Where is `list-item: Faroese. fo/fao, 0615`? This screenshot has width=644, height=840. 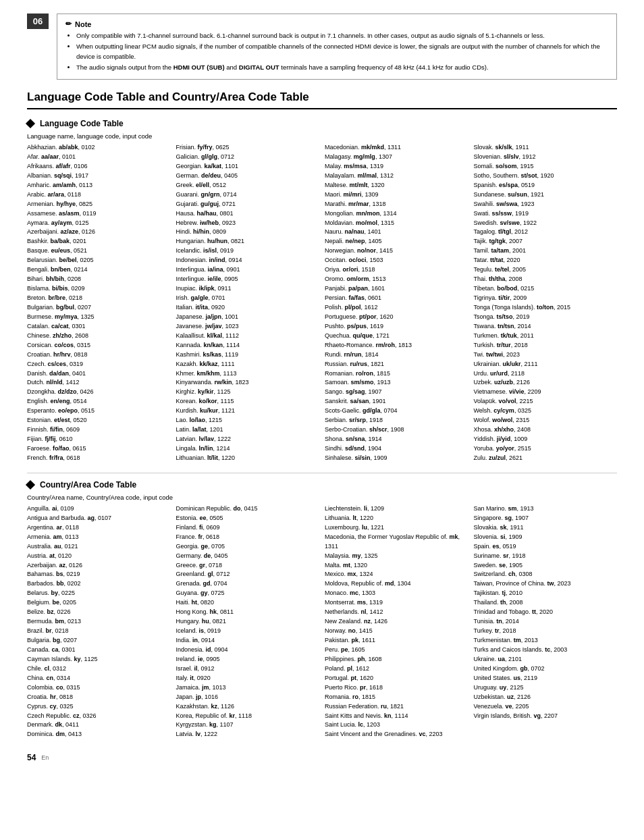
list-item: Faroese. fo/fao, 0615 is located at coordinates (99, 449).